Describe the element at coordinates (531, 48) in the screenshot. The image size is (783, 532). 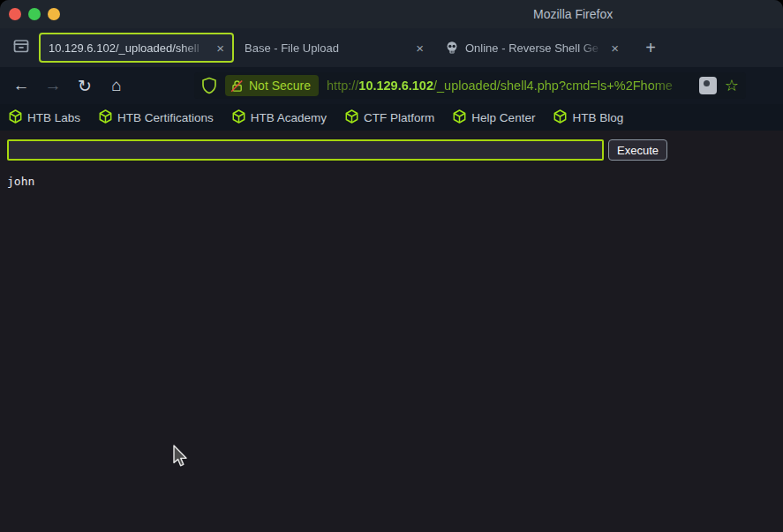
I see `tab-reverse-shell-generator: Online - Reverse Shell Ge ×` at that location.